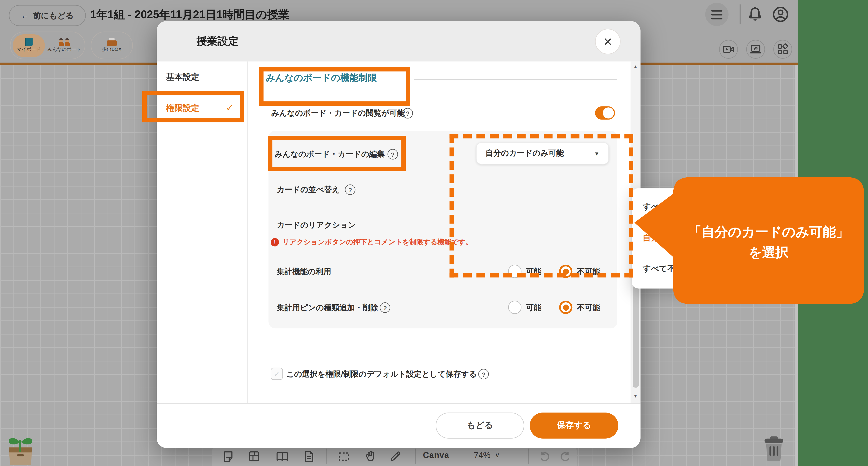 The image size is (868, 466). What do you see at coordinates (64, 42) in the screenshot?
I see `people-icon` at bounding box center [64, 42].